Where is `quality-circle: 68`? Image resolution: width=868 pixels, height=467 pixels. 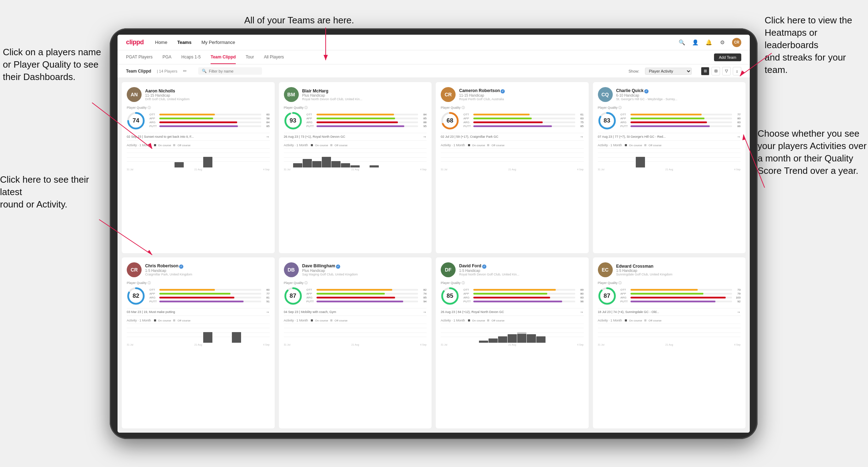 quality-circle: 68 is located at coordinates (450, 121).